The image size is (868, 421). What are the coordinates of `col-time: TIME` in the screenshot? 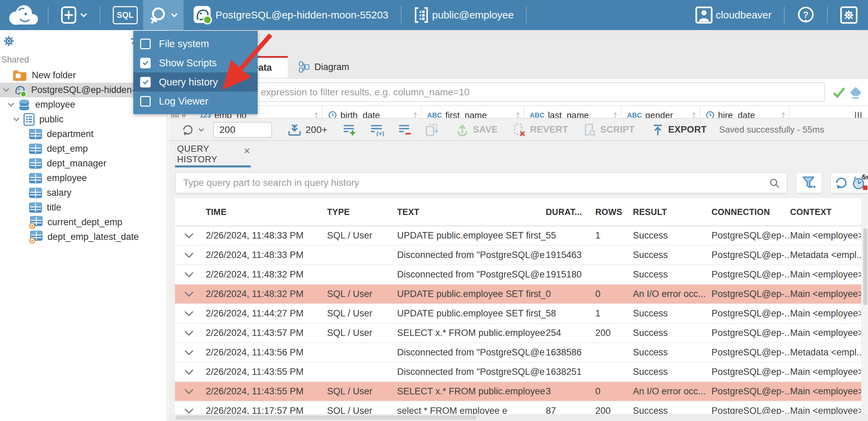 It's located at (267, 212).